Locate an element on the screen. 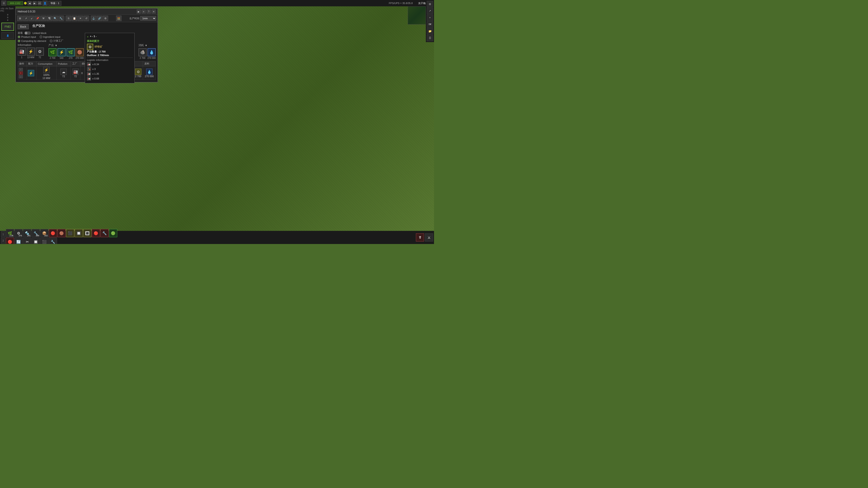  hotbar-item-1-8: ⬛ is located at coordinates (70, 233).